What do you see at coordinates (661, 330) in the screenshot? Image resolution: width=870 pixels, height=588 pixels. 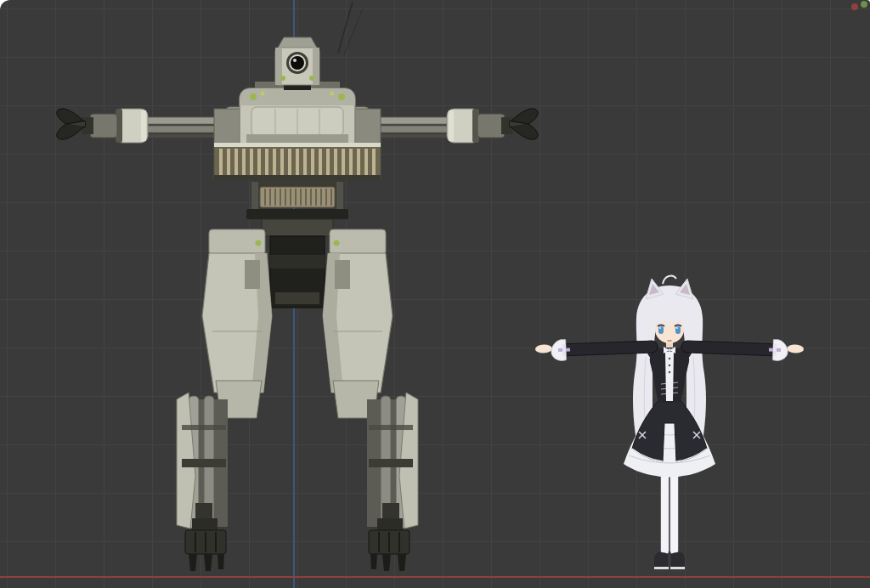 I see `character-eye-left` at bounding box center [661, 330].